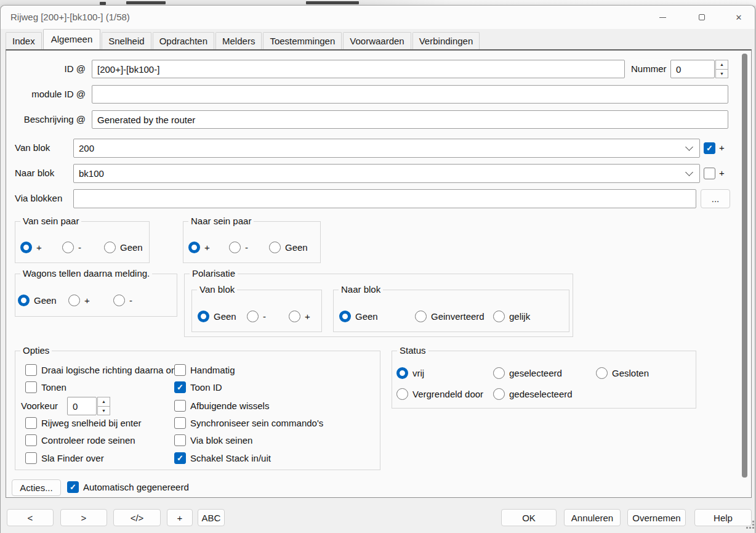 The height and width of the screenshot is (533, 756). Describe the element at coordinates (128, 487) in the screenshot. I see `checkbox-automatisch-gegenereerd: Automatisch gegenereerd` at that location.